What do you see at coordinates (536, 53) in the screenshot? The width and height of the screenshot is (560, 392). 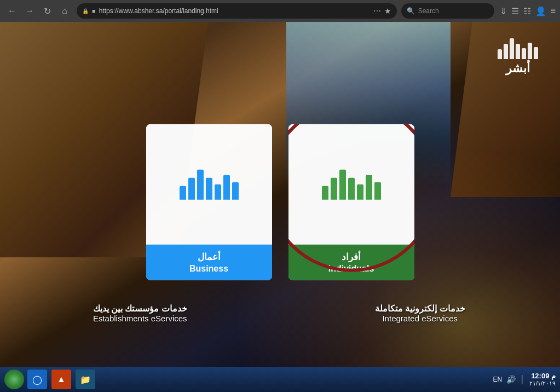 I see `bar7` at bounding box center [536, 53].